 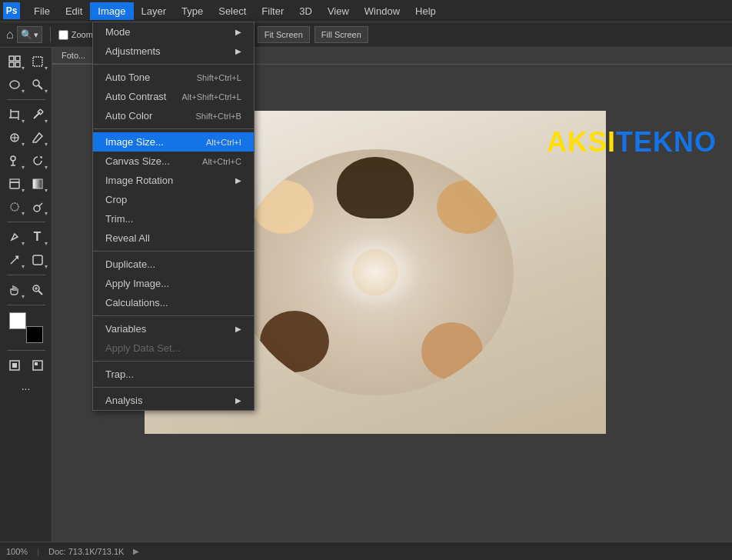 I want to click on menu-item-canvas-size: Canvas Size... Alt+Ctrl+C, so click(x=174, y=162).